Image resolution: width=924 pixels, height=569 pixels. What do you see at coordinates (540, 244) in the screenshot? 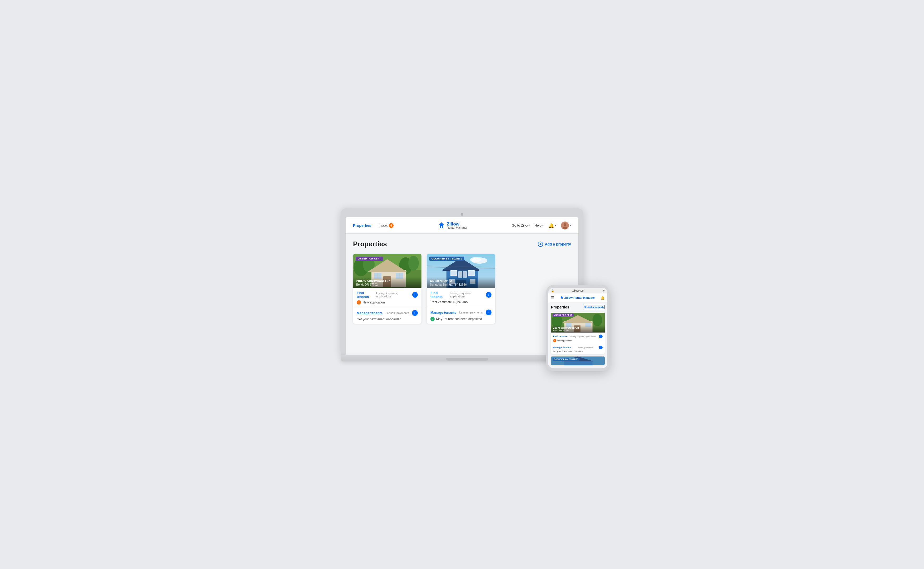
I see `add-property-icon: +` at bounding box center [540, 244].